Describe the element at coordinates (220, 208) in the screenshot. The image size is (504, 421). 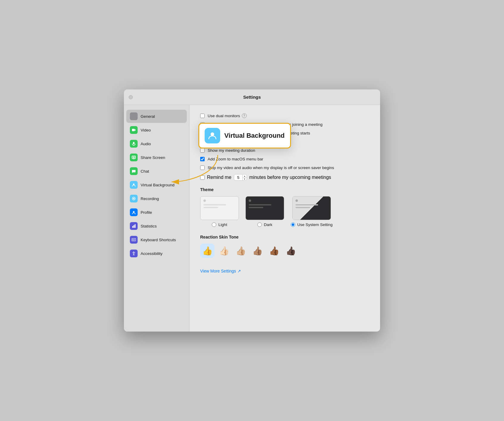
I see `theme-preview-light` at that location.